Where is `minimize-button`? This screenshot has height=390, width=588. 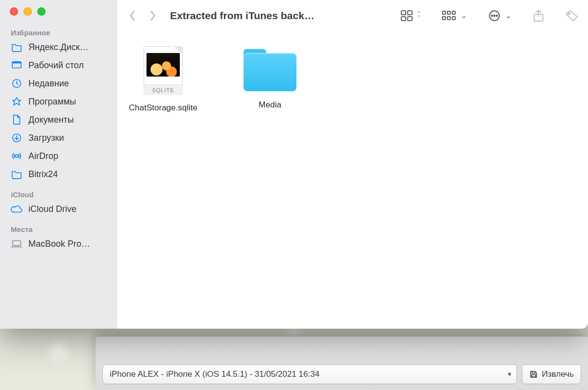
minimize-button is located at coordinates (27, 12).